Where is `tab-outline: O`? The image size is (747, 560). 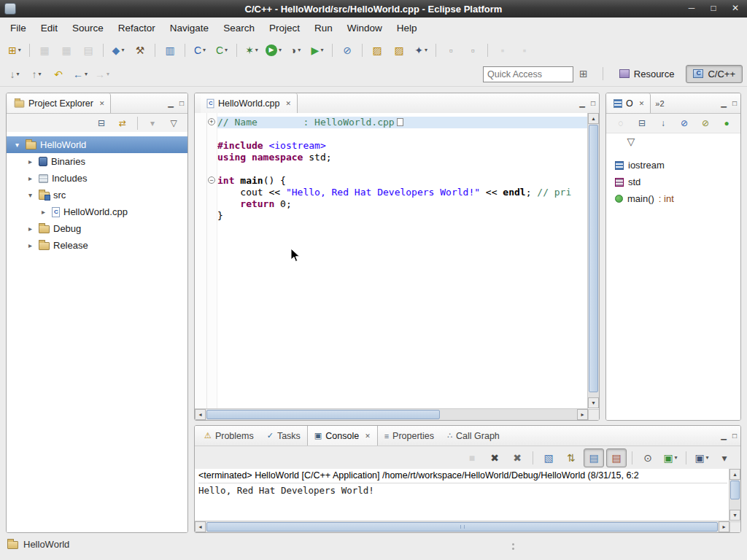 tab-outline: O is located at coordinates (629, 104).